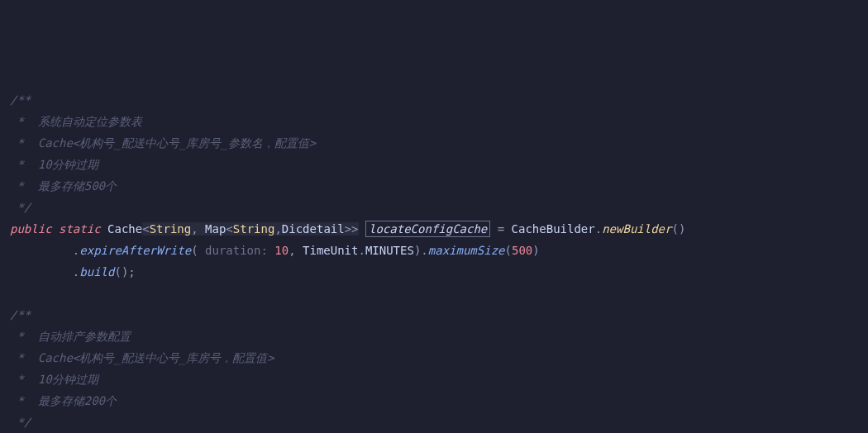 This screenshot has height=433, width=868. Describe the element at coordinates (637, 229) in the screenshot. I see `method-newbuilder: newBuilder` at that location.